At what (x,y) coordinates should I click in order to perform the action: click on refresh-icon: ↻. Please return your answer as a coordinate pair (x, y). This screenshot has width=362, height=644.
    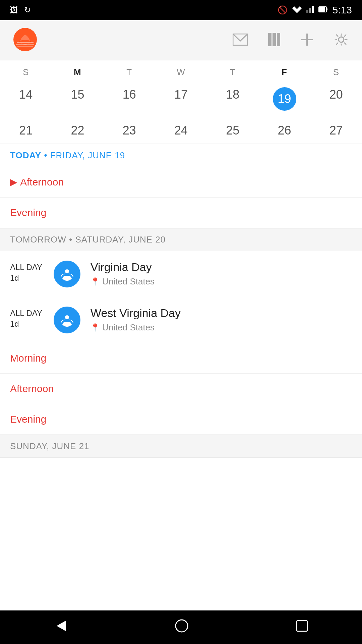
    Looking at the image, I should click on (27, 10).